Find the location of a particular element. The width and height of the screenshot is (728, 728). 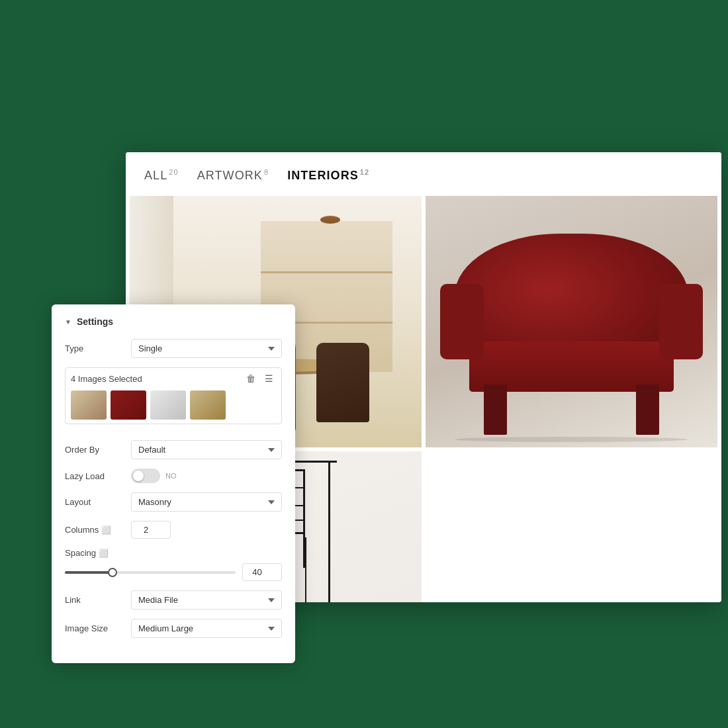

lazy-load-label: Lazy Load is located at coordinates (98, 477).